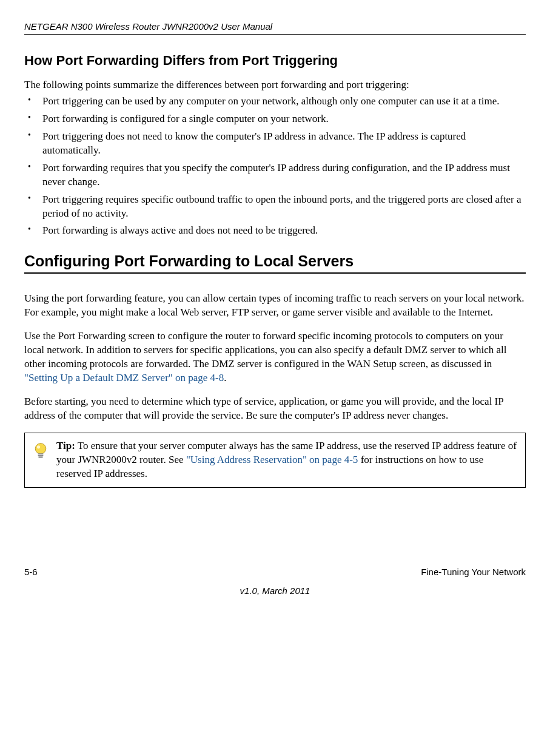  I want to click on link-address-reservation: "Using Address Reservation" on page 4-5, so click(272, 460).